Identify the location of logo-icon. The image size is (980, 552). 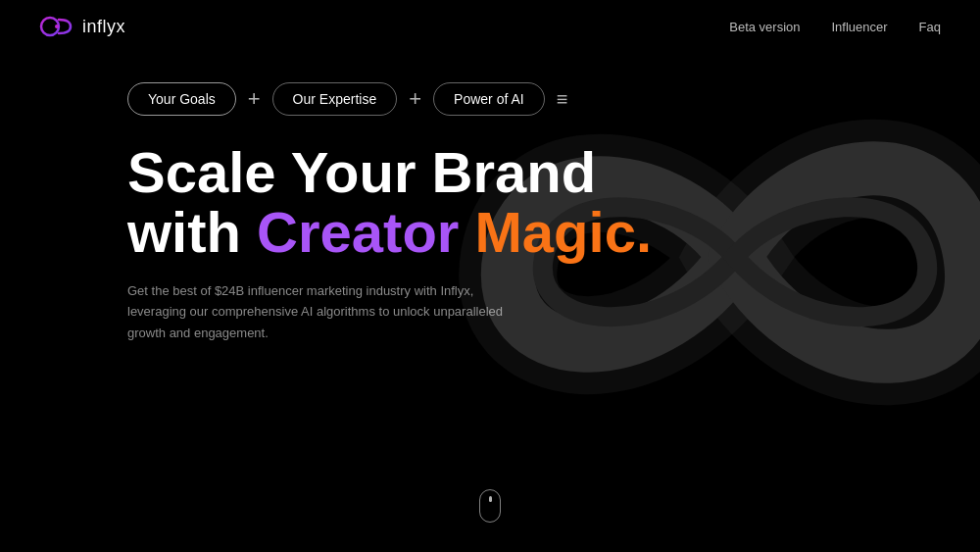
(57, 26).